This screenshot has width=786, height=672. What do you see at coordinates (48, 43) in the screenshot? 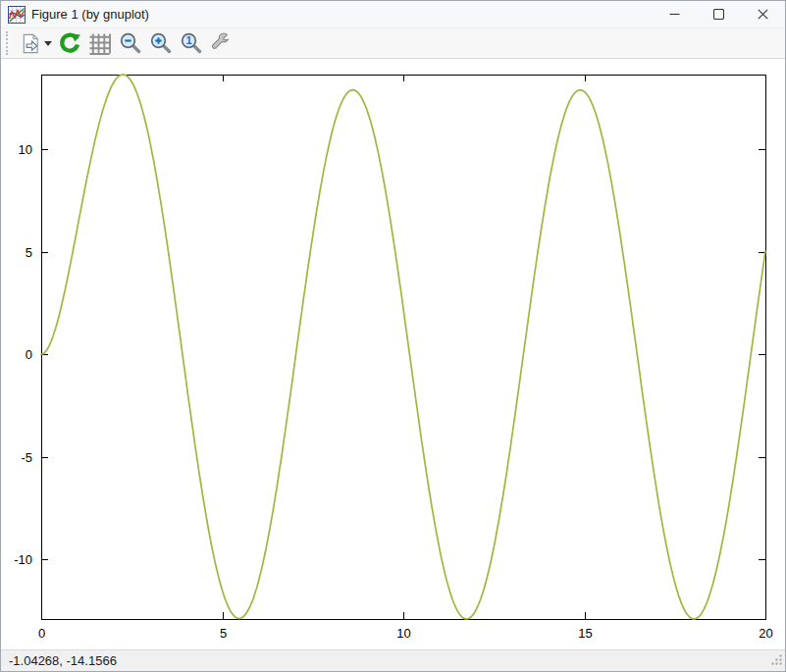
I see `export-dropdown-caret-icon` at bounding box center [48, 43].